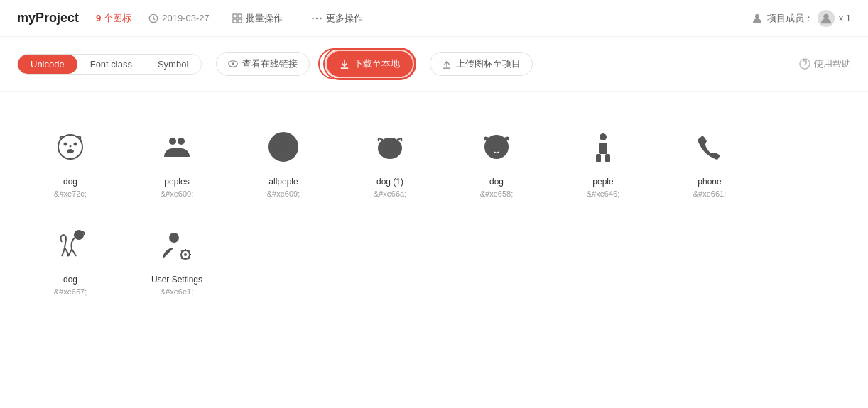 The width and height of the screenshot is (868, 408). What do you see at coordinates (345, 18) in the screenshot?
I see `more-ops-label: 更多操作` at bounding box center [345, 18].